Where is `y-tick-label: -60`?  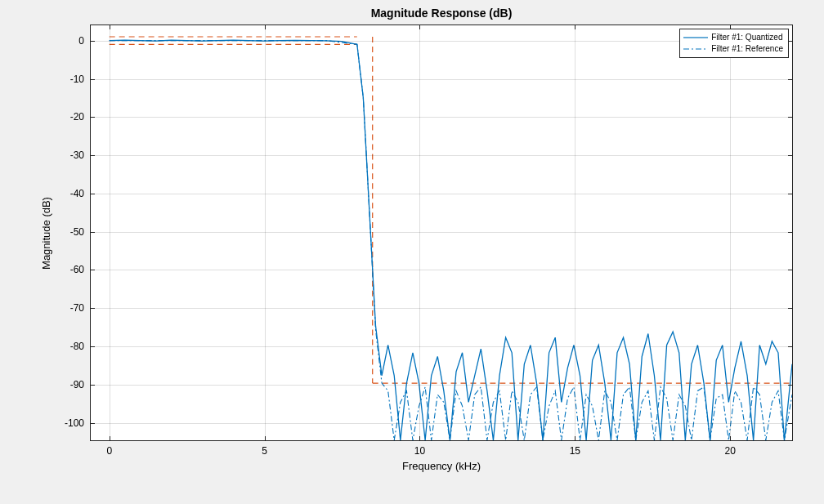 y-tick-label: -60 is located at coordinates (77, 270).